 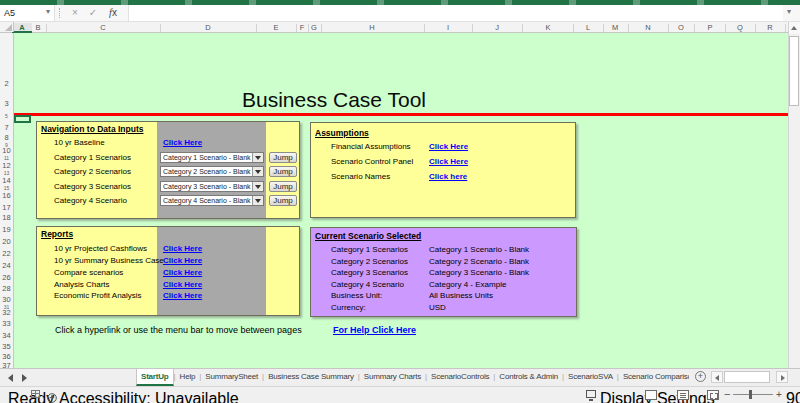 What do you see at coordinates (212, 200) in the screenshot?
I see `scenario-dropdown-4: Category 4 Scenario - Blank` at bounding box center [212, 200].